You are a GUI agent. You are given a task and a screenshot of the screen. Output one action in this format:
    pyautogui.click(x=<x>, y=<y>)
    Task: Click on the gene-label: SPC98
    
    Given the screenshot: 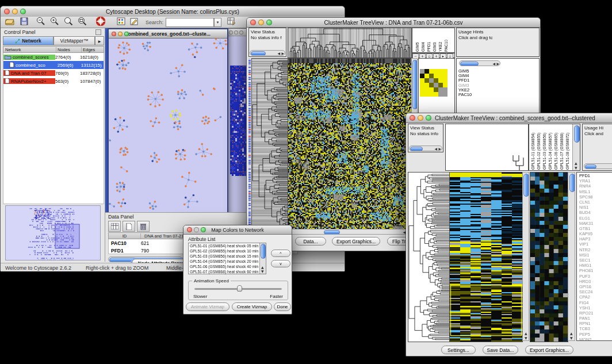 What is the action you would take?
    pyautogui.click(x=586, y=197)
    